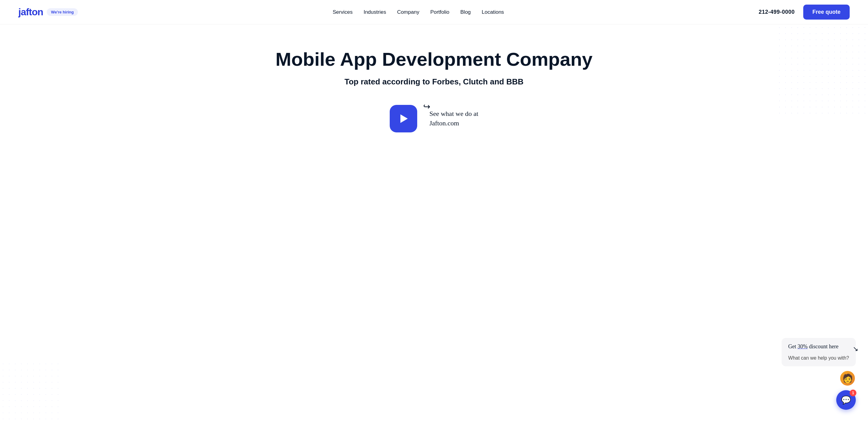 The image size is (868, 422). I want to click on bg-dots-left, so click(30, 391).